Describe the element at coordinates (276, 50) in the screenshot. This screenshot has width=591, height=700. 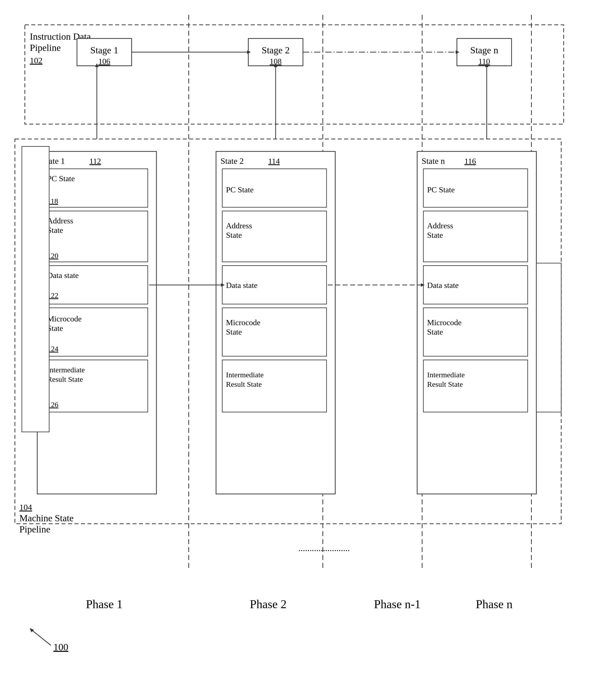
I see `stage-2-label: Stage 2` at that location.